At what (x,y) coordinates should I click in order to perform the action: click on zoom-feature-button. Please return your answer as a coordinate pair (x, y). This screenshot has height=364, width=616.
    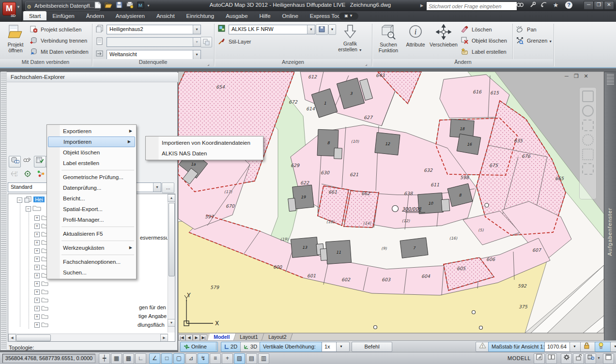
    Looking at the image, I should click on (27, 175).